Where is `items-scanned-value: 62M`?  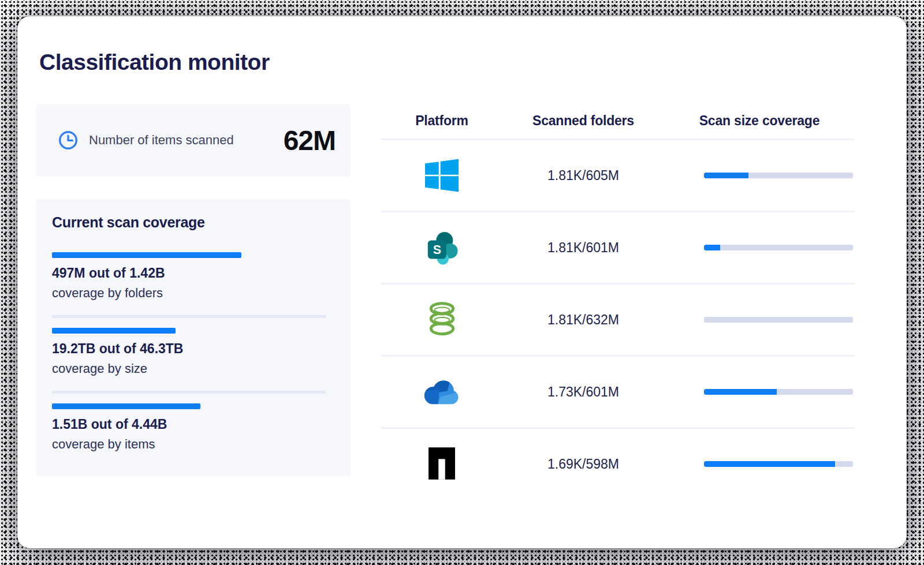 items-scanned-value: 62M is located at coordinates (310, 141).